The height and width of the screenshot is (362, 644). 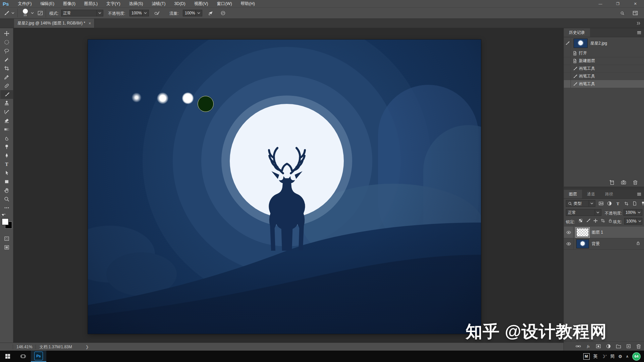 I want to click on menu-item-5: 文字(Y), so click(x=113, y=4).